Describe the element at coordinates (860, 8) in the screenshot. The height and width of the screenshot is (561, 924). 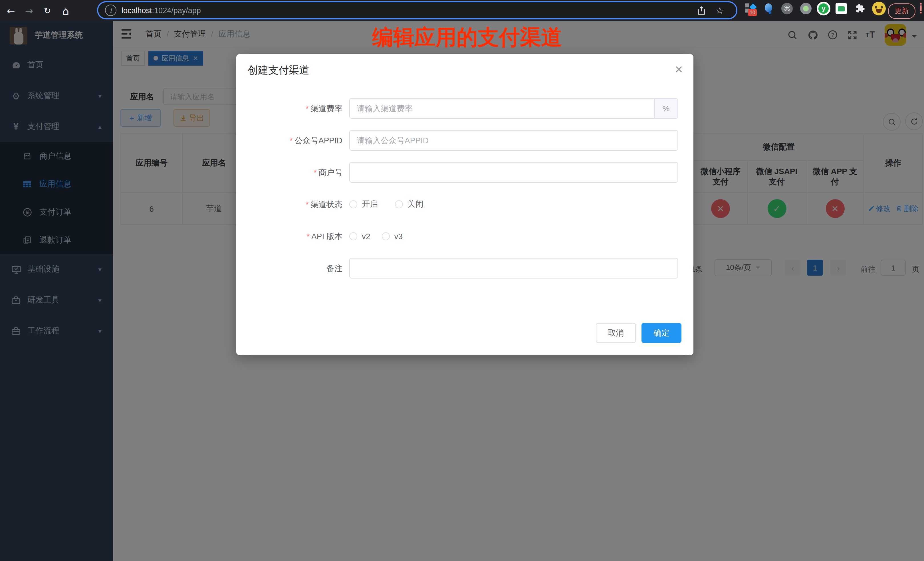
I see `extensions-puzzle-icon` at that location.